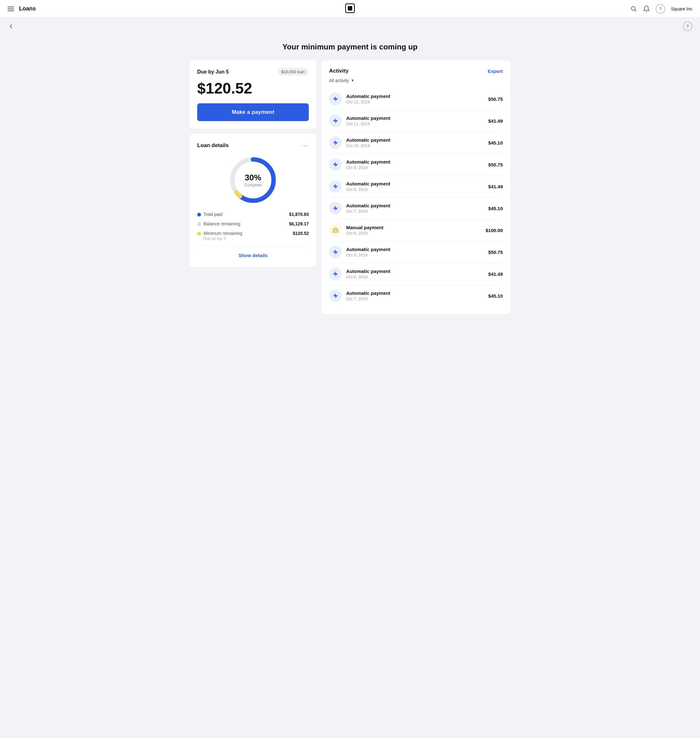 Image resolution: width=700 pixels, height=738 pixels. I want to click on page-help-button: ?, so click(688, 26).